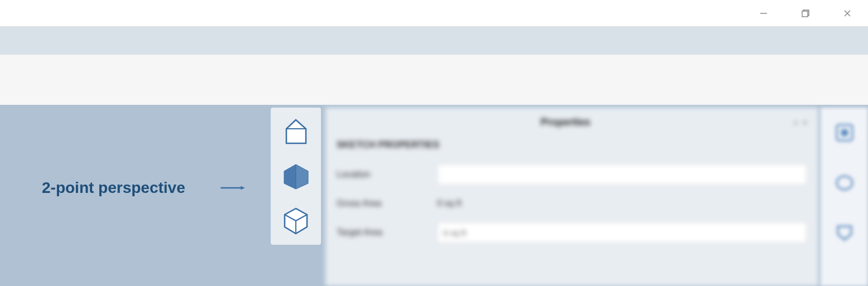  Describe the element at coordinates (154, 188) in the screenshot. I see `annotation-callout: 2-point perspective` at that location.